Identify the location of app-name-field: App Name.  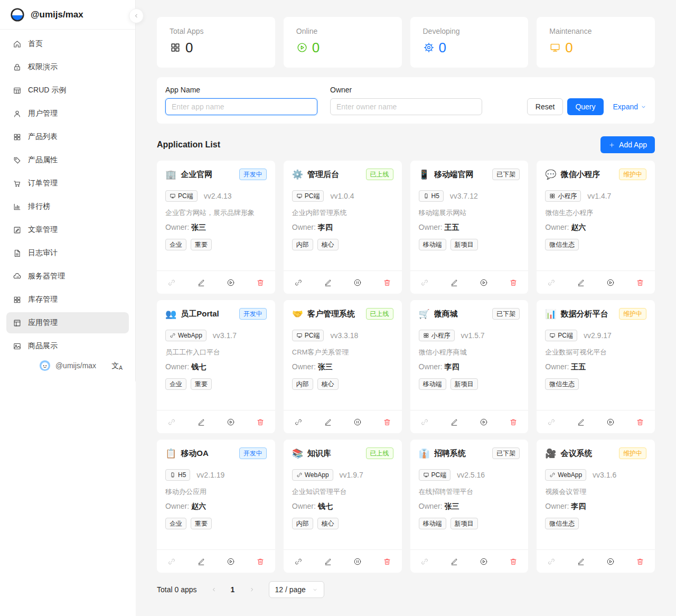
(241, 100).